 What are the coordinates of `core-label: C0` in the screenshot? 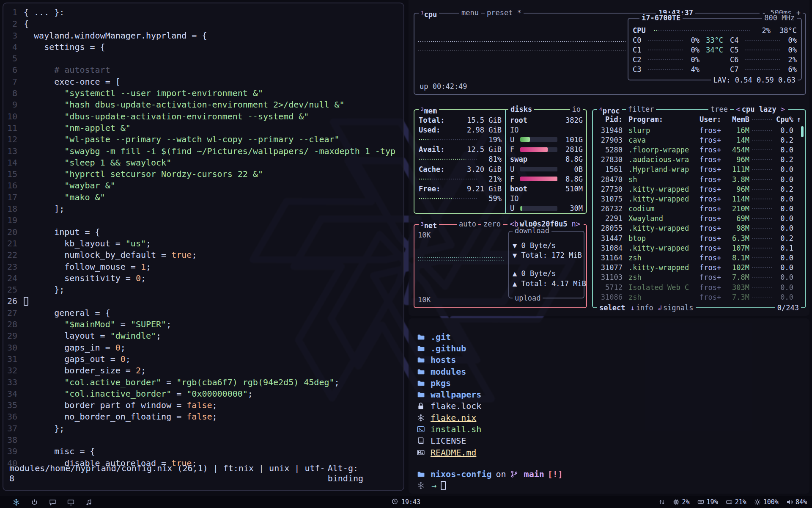 It's located at (639, 40).